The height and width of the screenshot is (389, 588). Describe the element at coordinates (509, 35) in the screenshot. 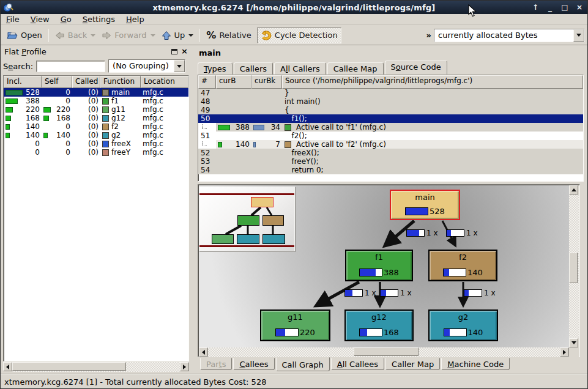

I see `event-type-combobox: currently allocated Bytes` at that location.